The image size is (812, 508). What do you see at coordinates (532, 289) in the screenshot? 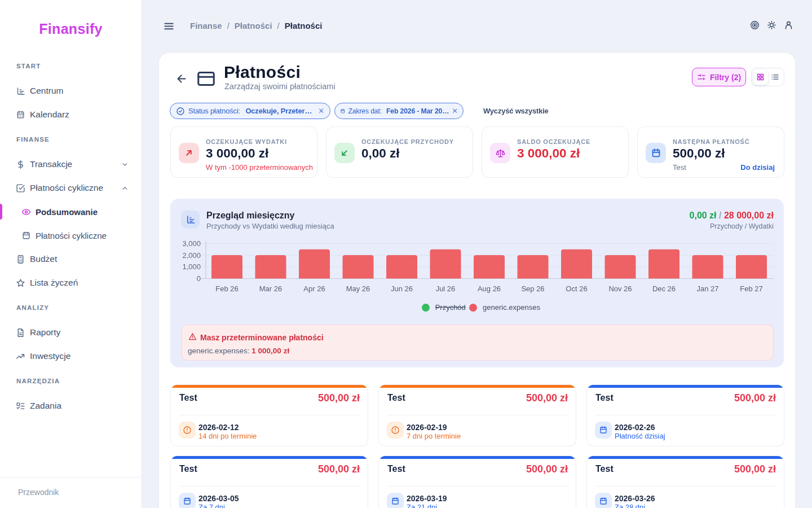
I see `svg-text: Sep 26` at bounding box center [532, 289].